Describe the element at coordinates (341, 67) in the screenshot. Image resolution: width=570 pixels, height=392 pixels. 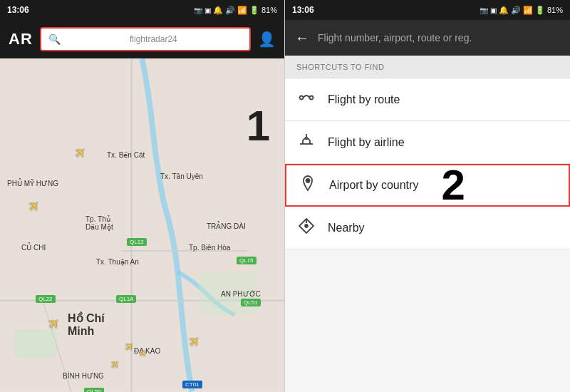
I see `shortcuts-text: SHORTCUTS TO FIND` at that location.